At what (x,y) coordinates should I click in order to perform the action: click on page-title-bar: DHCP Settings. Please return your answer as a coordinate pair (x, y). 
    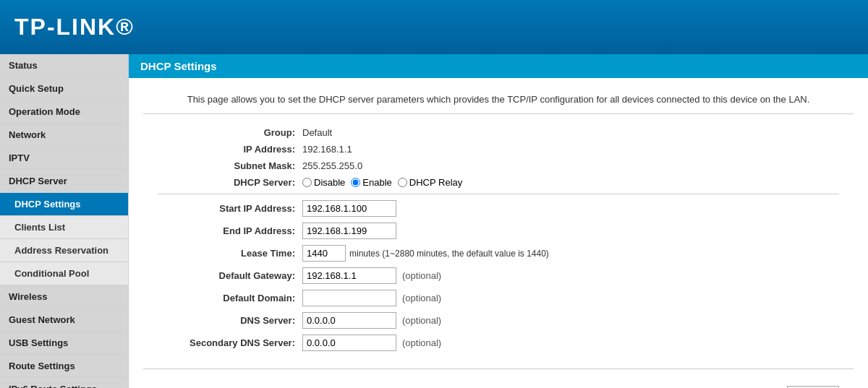
    Looking at the image, I should click on (498, 66).